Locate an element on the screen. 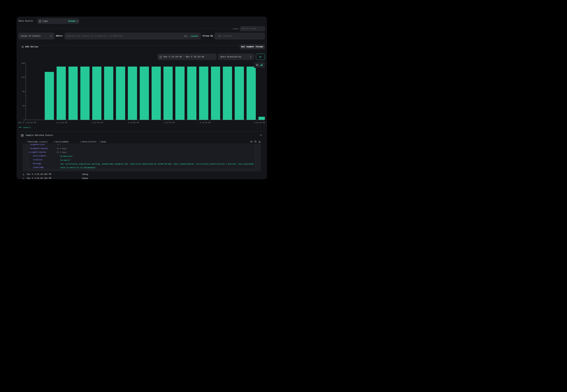 The width and height of the screenshot is (567, 392). svg-text: 3:15:45 PM is located at coordinates (260, 123).